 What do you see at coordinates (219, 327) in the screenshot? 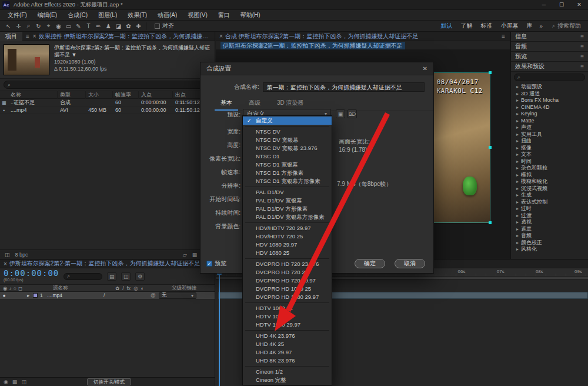
I see `current-time-indicator` at bounding box center [219, 327].